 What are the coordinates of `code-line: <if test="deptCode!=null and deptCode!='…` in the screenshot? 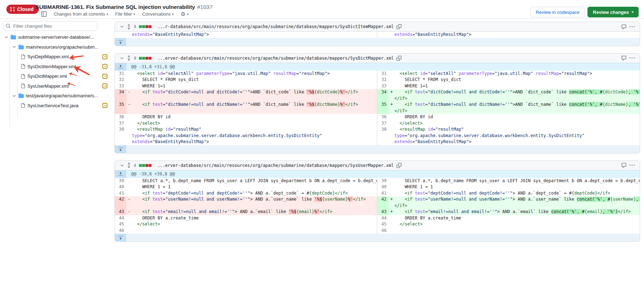 It's located at (517, 194).